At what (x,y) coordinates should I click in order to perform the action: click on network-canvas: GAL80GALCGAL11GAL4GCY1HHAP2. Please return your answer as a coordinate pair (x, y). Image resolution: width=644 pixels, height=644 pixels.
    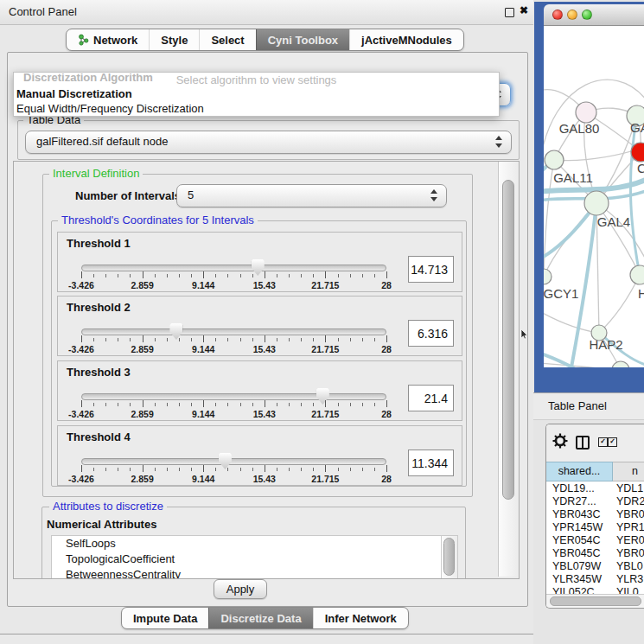
    Looking at the image, I should click on (594, 197).